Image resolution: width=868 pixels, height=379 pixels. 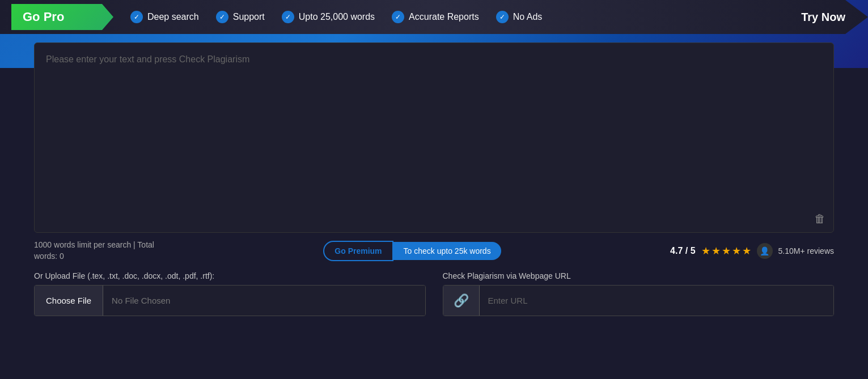 What do you see at coordinates (736, 251) in the screenshot?
I see `star-4: ★` at bounding box center [736, 251].